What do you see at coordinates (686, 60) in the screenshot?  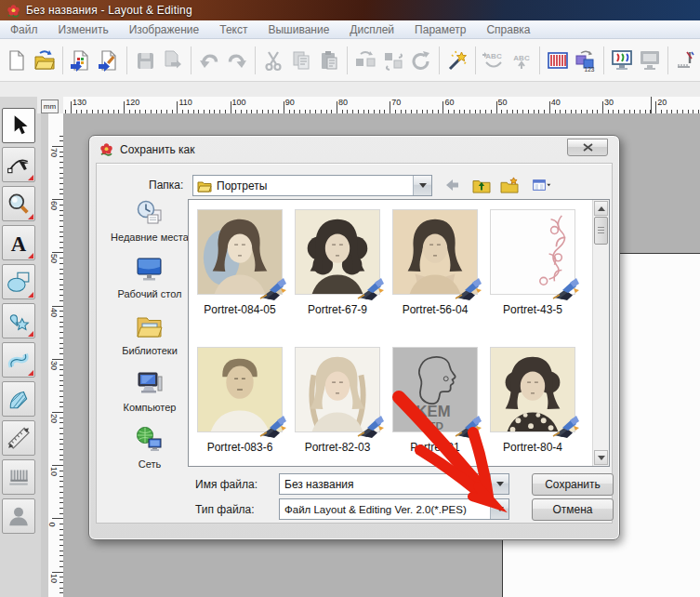 I see `stitch-simulator-icon` at bounding box center [686, 60].